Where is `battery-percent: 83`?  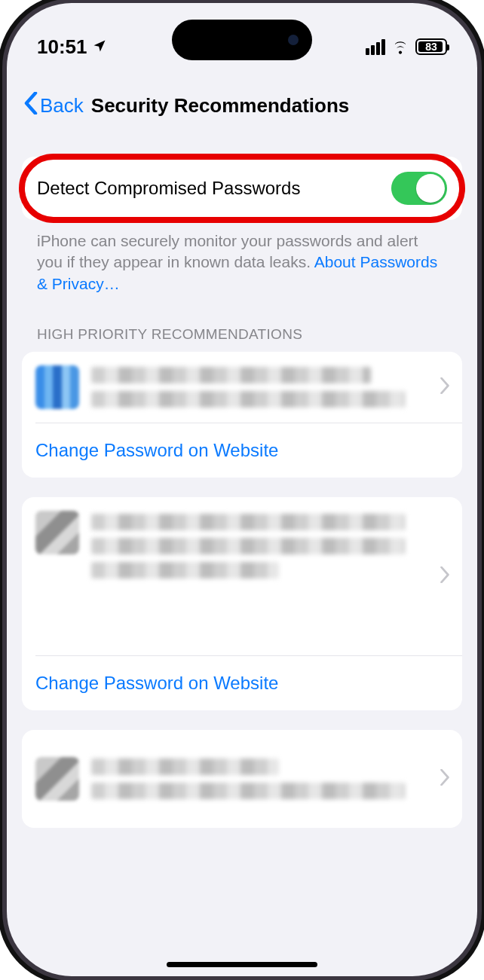 battery-percent: 83 is located at coordinates (431, 47).